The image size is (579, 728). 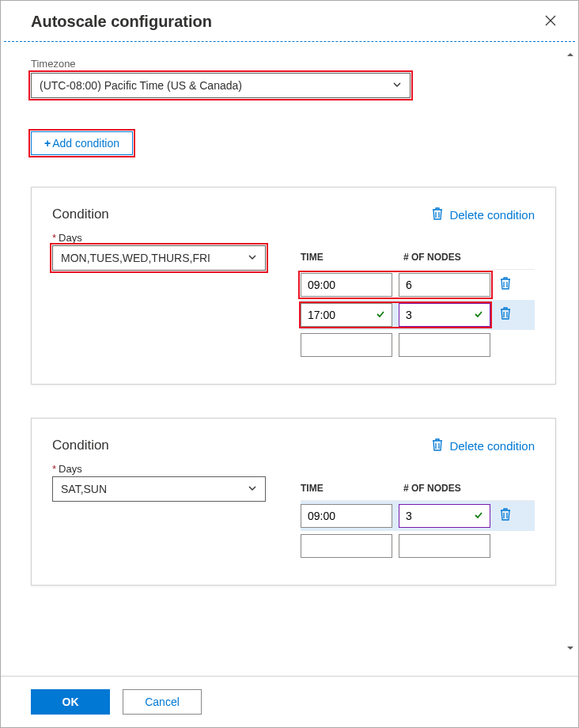 I want to click on scroll-down-icon, so click(x=570, y=643).